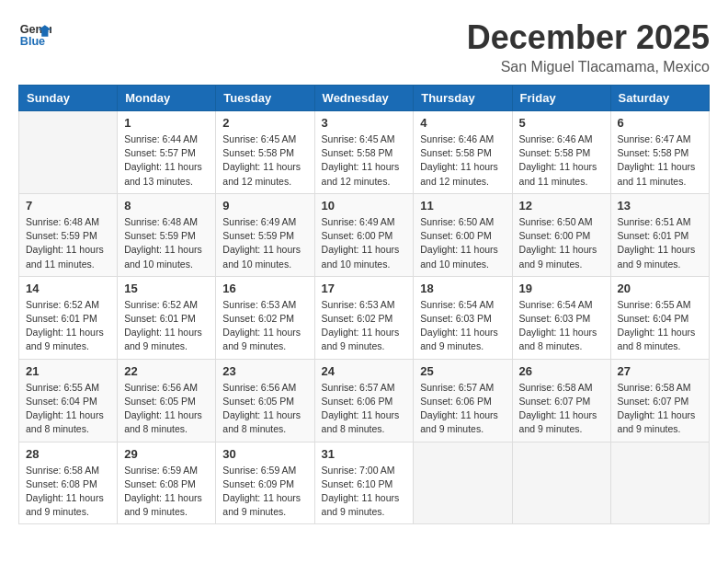  Describe the element at coordinates (364, 47) in the screenshot. I see `page-header: General Blue December 2025 San Miguel Tl…` at that location.